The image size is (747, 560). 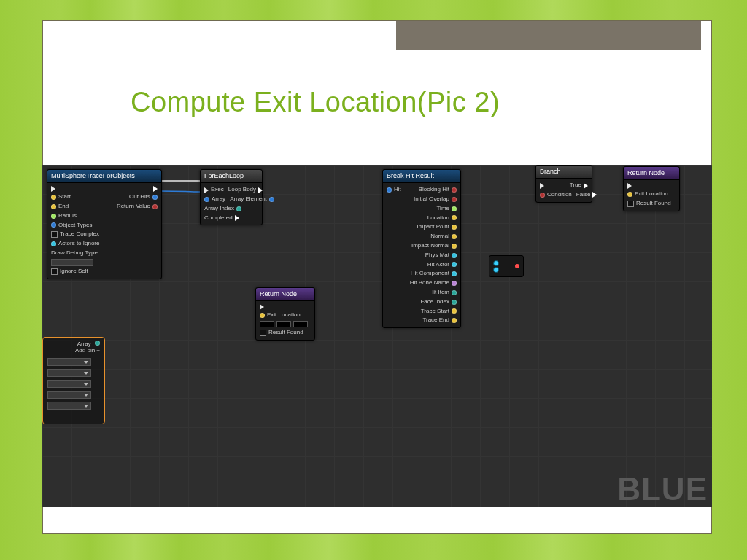 What do you see at coordinates (74, 351) in the screenshot?
I see `add-pin-button: Add pin +` at bounding box center [74, 351].